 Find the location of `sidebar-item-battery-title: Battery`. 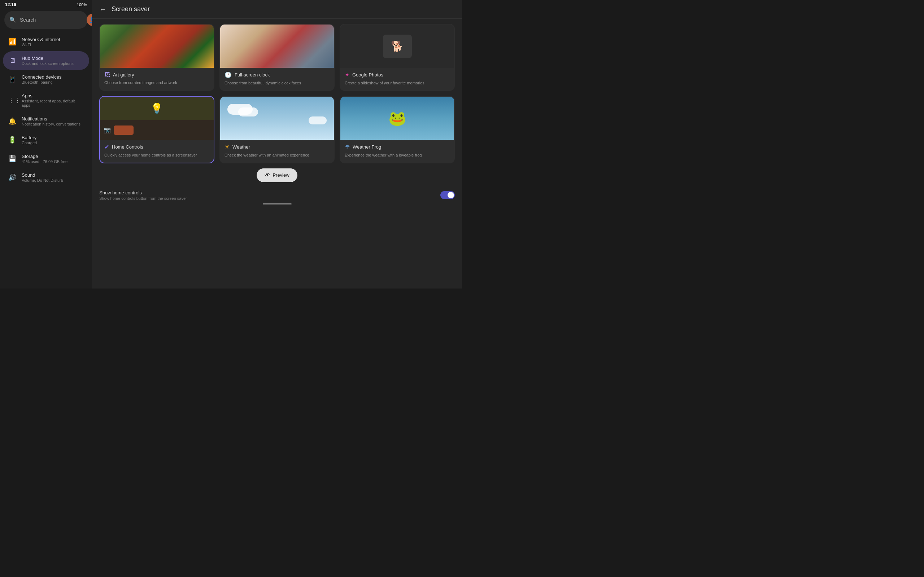

sidebar-item-battery-title: Battery is located at coordinates (29, 137).